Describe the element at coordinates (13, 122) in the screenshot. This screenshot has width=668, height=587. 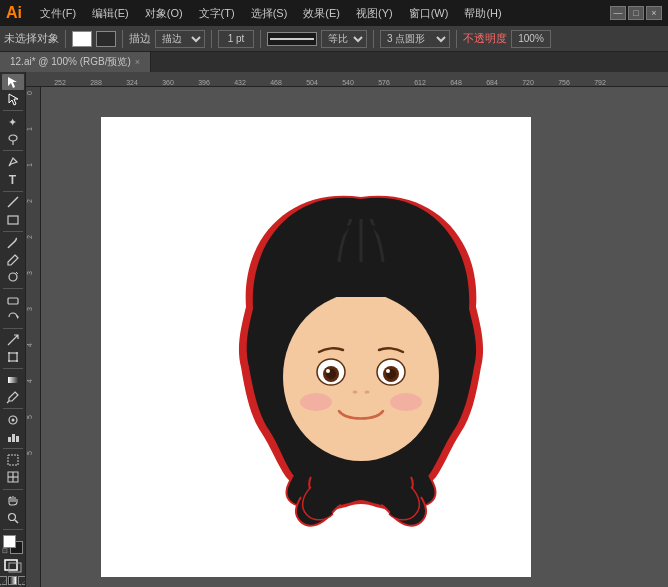
I see `magic-wand-tool: ✦` at that location.